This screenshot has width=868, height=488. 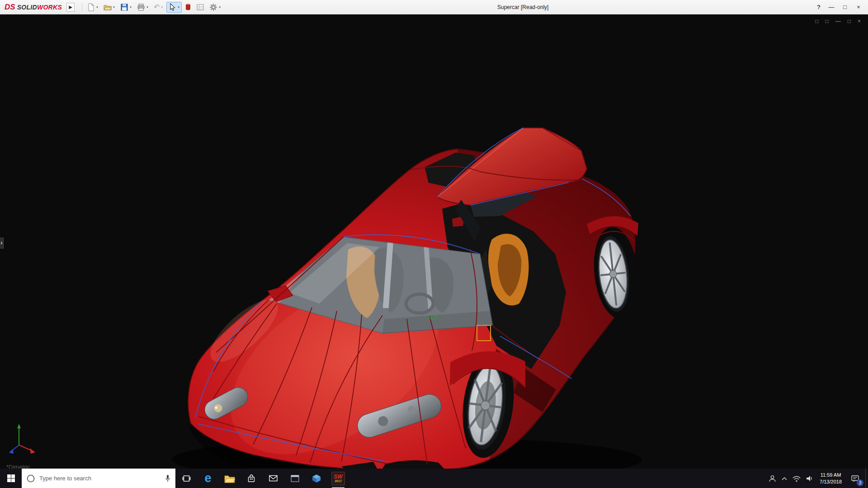 What do you see at coordinates (215, 7) in the screenshot?
I see `options-button: ▼` at bounding box center [215, 7].